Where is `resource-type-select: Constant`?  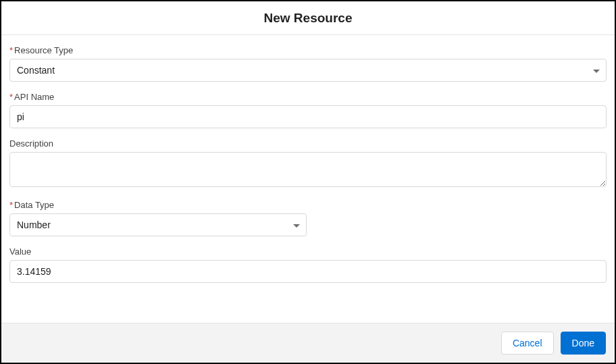 resource-type-select: Constant is located at coordinates (308, 70).